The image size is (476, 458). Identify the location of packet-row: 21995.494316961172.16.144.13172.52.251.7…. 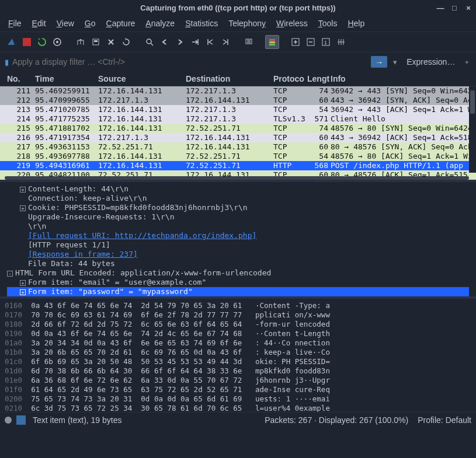
(238, 166).